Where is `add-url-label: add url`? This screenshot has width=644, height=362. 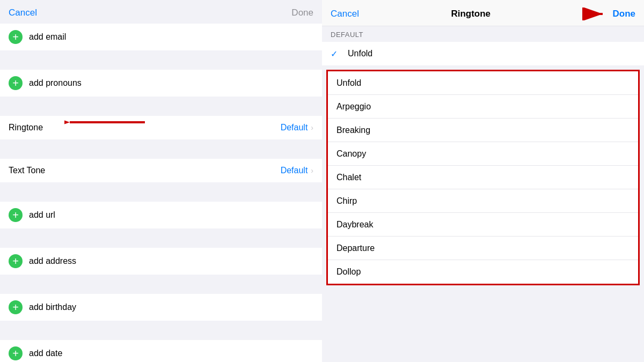 add-url-label: add url is located at coordinates (42, 215).